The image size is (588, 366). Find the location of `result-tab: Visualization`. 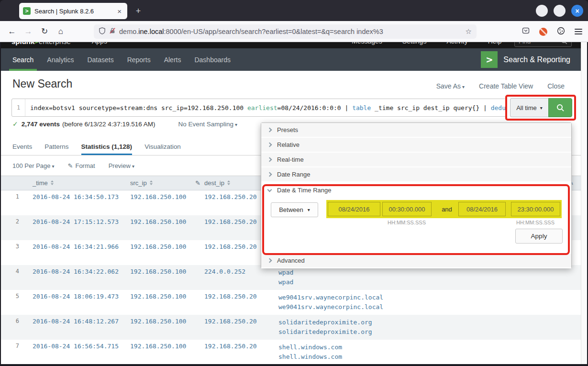

result-tab: Visualization is located at coordinates (163, 146).